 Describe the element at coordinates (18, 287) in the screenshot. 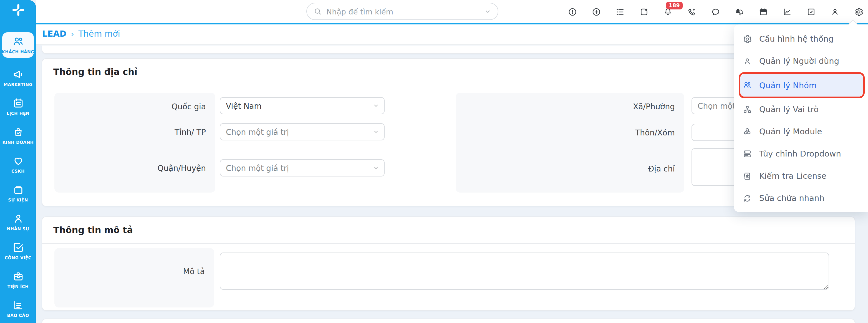

I see `sidebar-item-label: TIỆN ÍCH` at that location.